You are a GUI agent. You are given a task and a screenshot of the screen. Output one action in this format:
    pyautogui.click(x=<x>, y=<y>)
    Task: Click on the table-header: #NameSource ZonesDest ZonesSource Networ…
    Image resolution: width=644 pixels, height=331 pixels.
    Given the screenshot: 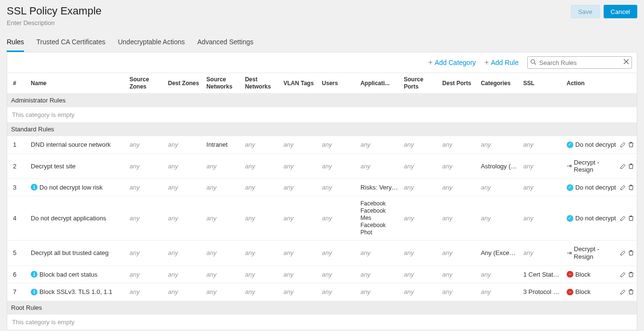 What is the action you would take?
    pyautogui.click(x=322, y=84)
    